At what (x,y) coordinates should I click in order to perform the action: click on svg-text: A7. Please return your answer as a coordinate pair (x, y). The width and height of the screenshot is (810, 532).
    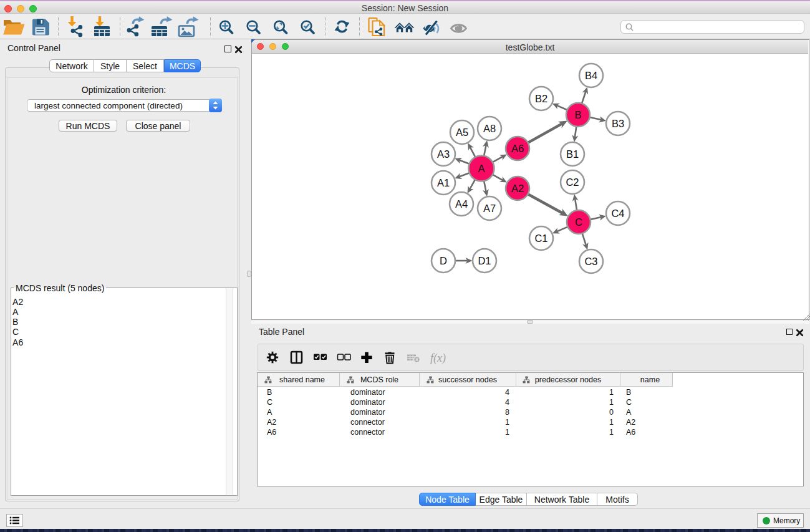
    Looking at the image, I should click on (489, 208).